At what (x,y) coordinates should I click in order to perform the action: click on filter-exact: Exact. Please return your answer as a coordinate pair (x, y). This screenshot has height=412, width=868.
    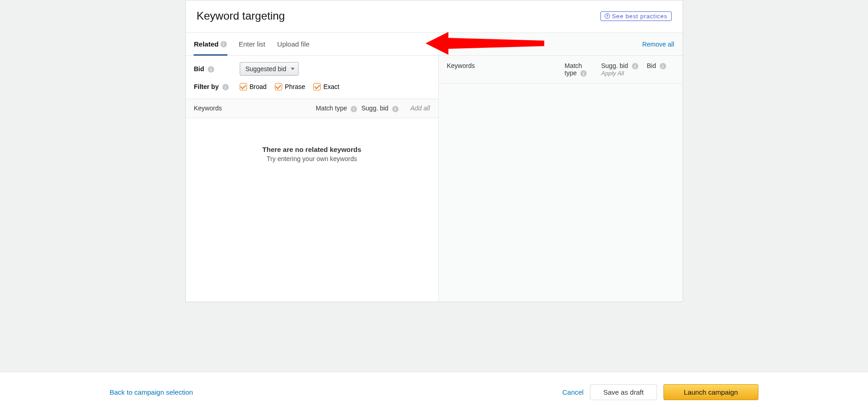
    Looking at the image, I should click on (326, 87).